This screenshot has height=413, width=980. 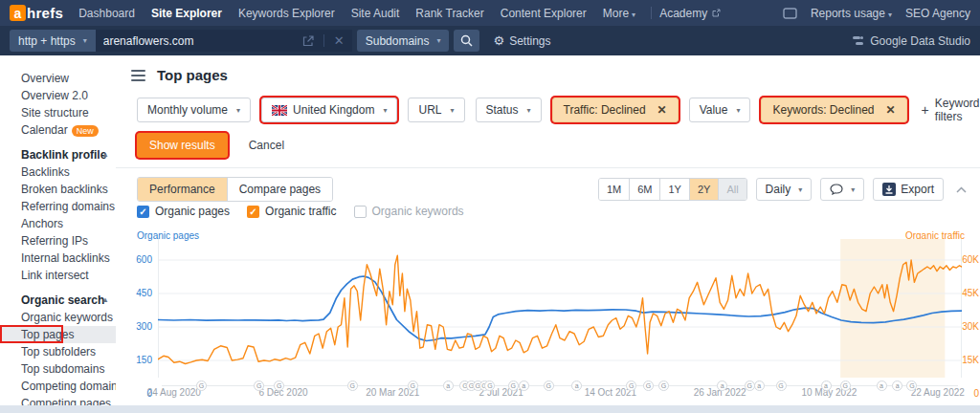 I want to click on range-6m: 6M, so click(x=644, y=189).